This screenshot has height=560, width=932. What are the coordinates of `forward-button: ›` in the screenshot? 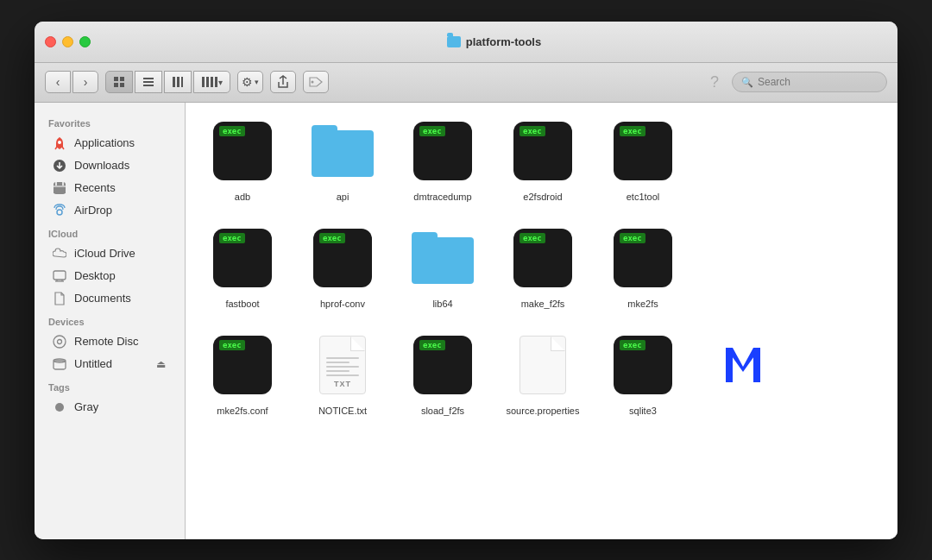 It's located at (85, 82).